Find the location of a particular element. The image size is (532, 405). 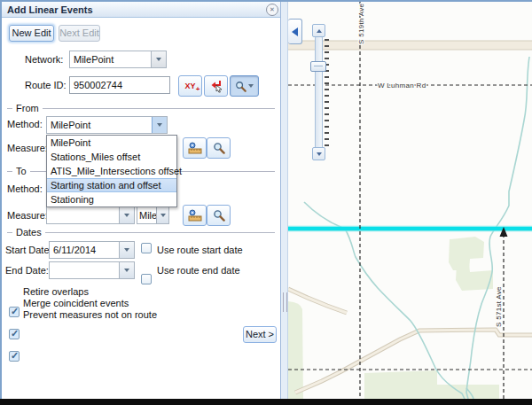

route-search-split-button is located at coordinates (245, 86).